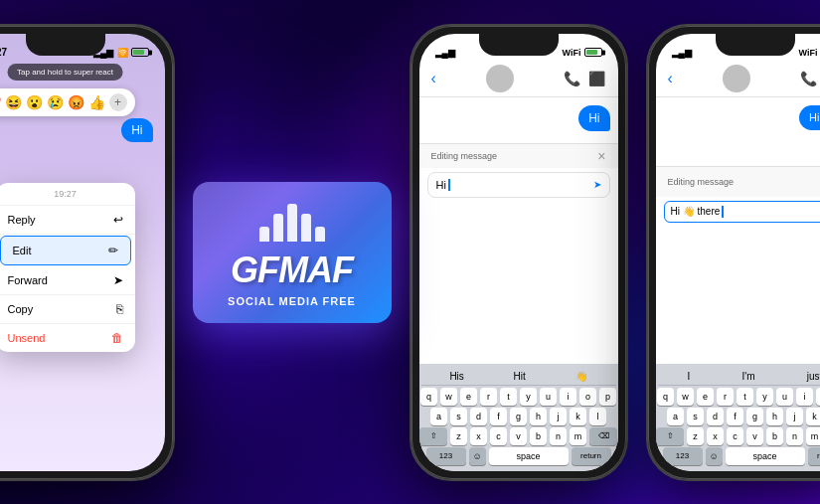 This screenshot has height=504, width=820. What do you see at coordinates (573, 79) in the screenshot?
I see `phone-call-icon-2: 📞` at bounding box center [573, 79].